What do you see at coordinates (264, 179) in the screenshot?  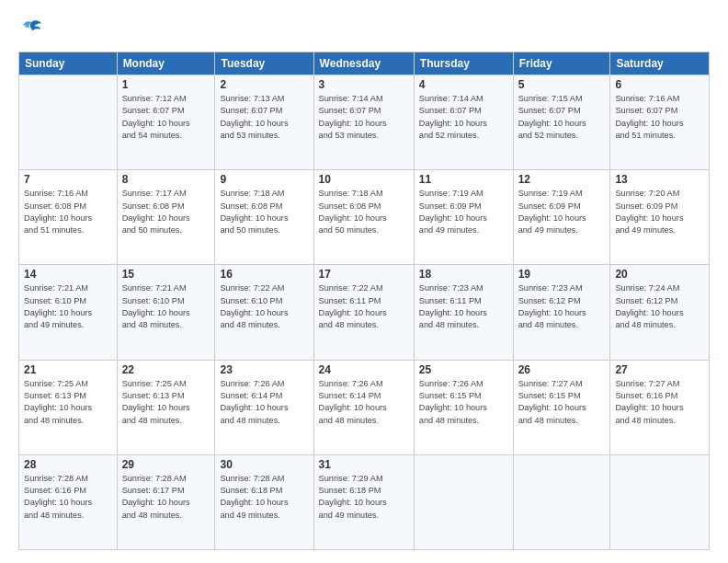 I see `day-number: 9` at bounding box center [264, 179].